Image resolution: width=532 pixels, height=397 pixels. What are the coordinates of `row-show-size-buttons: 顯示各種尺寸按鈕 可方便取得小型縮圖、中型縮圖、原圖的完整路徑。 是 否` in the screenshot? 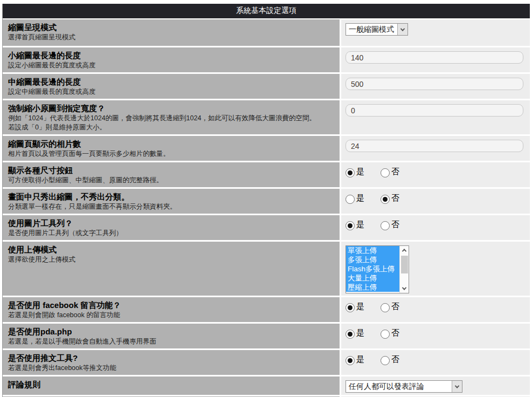 It's located at (266, 176).